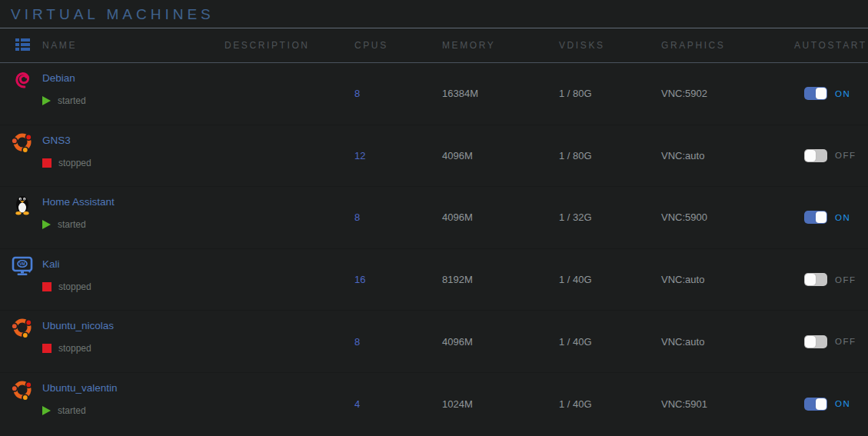 This screenshot has width=868, height=436. I want to click on debian-icon, so click(22, 80).